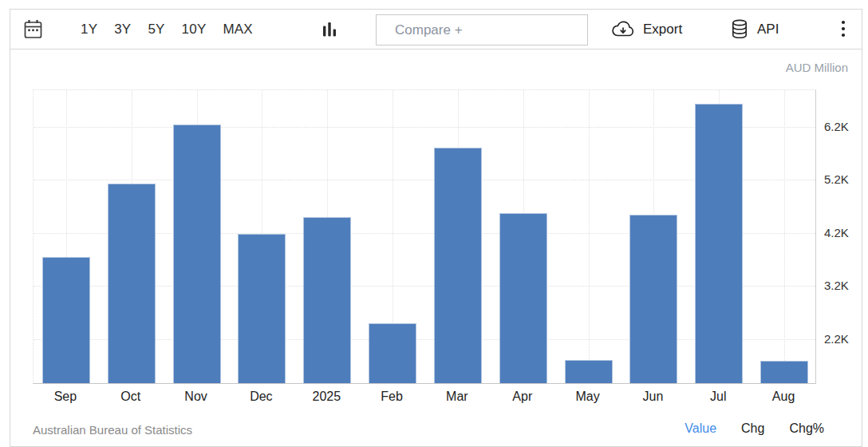  I want to click on range-button-max: MAX, so click(238, 30).